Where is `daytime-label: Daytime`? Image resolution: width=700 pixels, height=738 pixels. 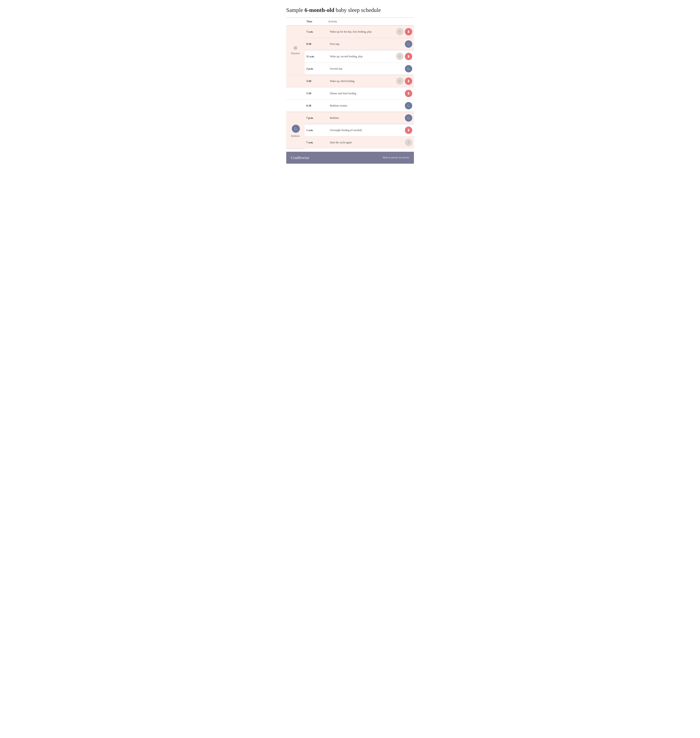
daytime-label: Daytime is located at coordinates (296, 53).